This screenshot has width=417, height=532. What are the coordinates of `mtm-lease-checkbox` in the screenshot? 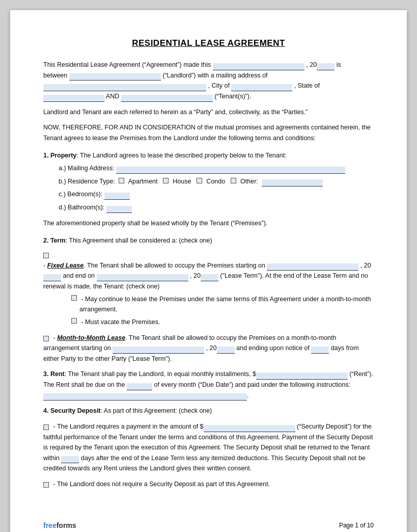 It's located at (46, 338).